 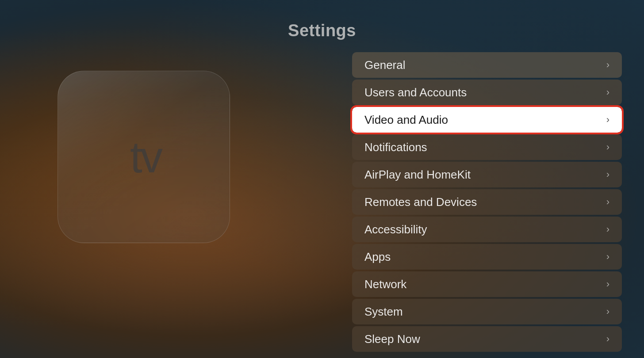 What do you see at coordinates (386, 285) in the screenshot?
I see `menu-item-label-network: Network` at bounding box center [386, 285].